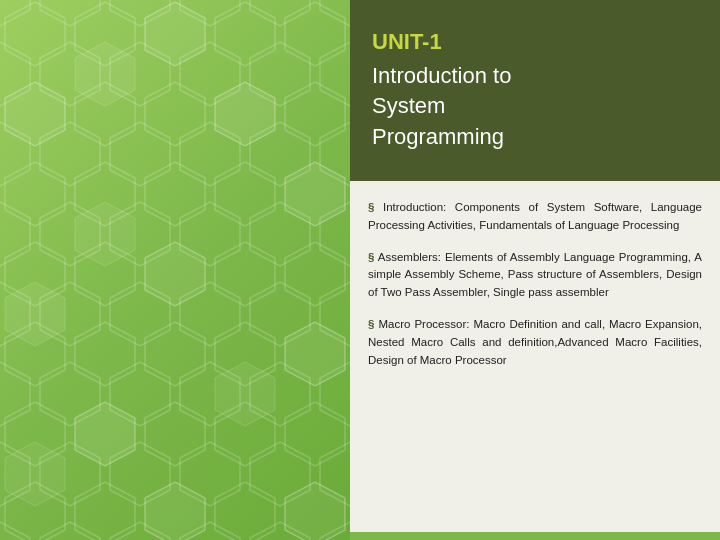 Image resolution: width=720 pixels, height=540 pixels. I want to click on bullet-text-1: Introduction: Components of System Softw…, so click(535, 216).